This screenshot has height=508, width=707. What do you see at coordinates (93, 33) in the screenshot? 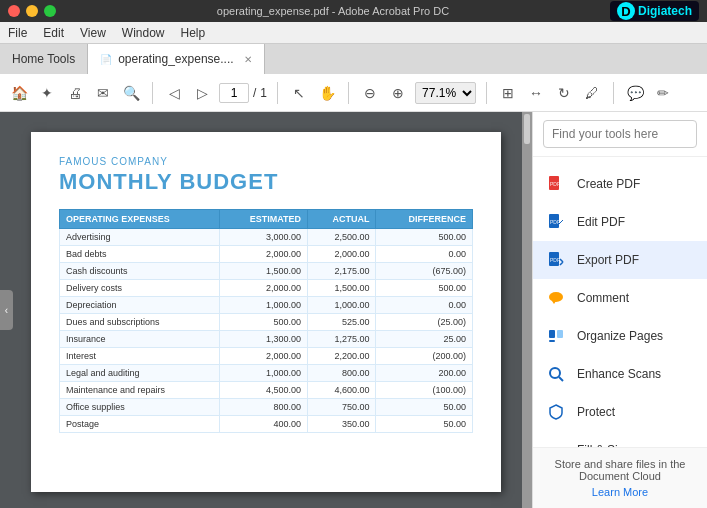
I see `menu-view: View` at bounding box center [93, 33].